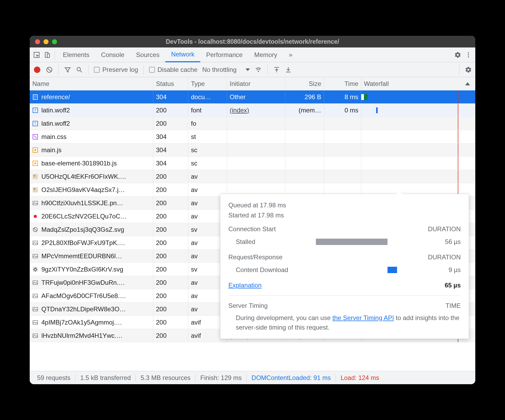  What do you see at coordinates (248, 306) in the screenshot?
I see `server-timing-label: Server Timing` at bounding box center [248, 306].